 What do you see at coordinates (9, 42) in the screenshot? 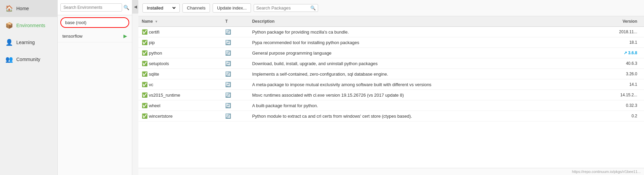
I see `learning-icon: 👤` at bounding box center [9, 42].